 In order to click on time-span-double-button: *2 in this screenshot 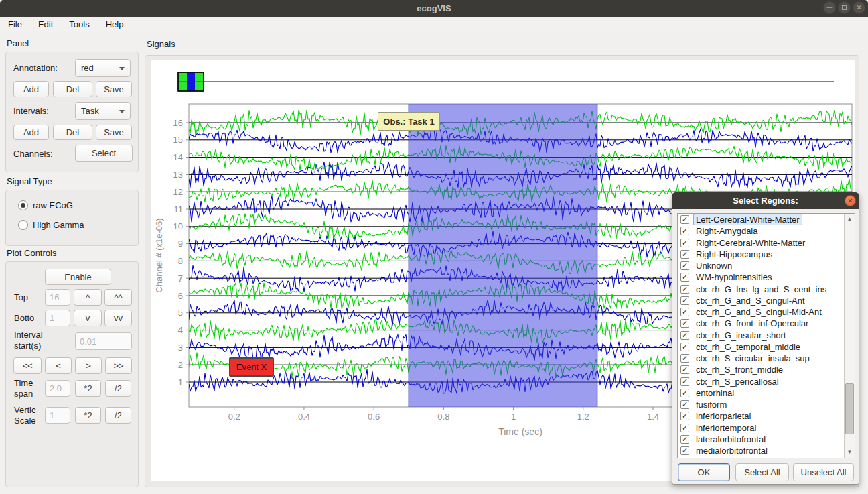, I will do `click(88, 389)`.